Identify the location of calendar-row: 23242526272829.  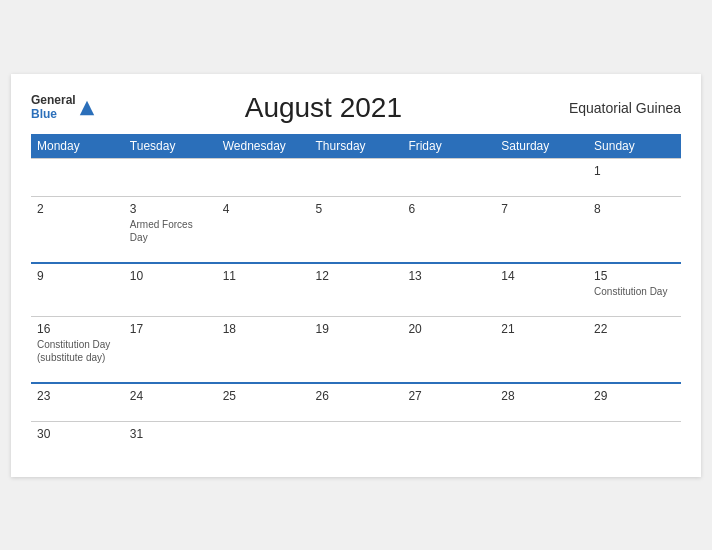
(356, 402).